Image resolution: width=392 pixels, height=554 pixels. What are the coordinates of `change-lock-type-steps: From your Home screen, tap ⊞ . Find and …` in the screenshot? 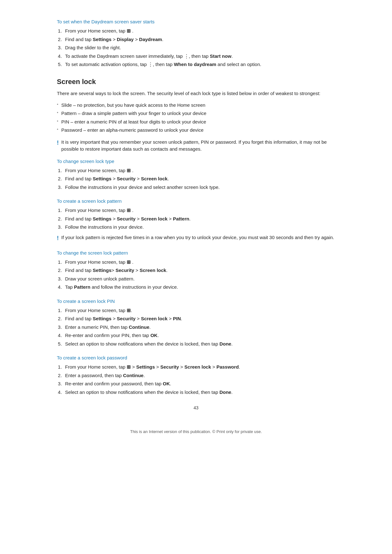 It's located at (196, 179).